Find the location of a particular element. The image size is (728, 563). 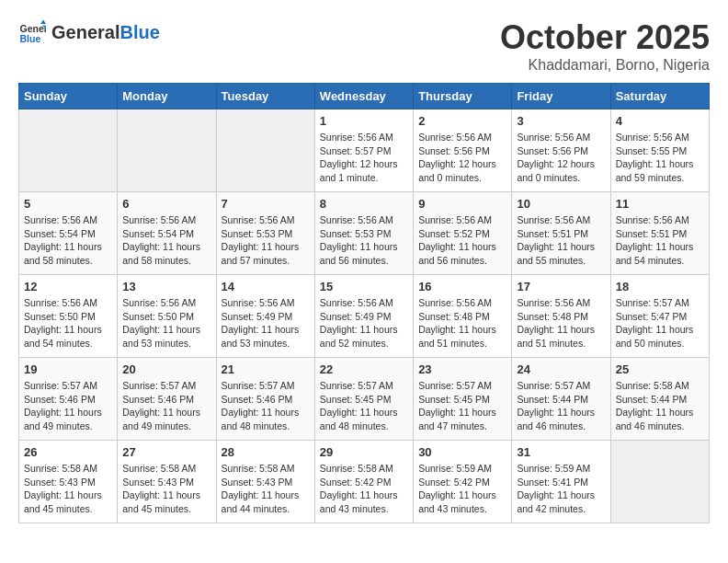

logo-blue: Blue is located at coordinates (140, 33).